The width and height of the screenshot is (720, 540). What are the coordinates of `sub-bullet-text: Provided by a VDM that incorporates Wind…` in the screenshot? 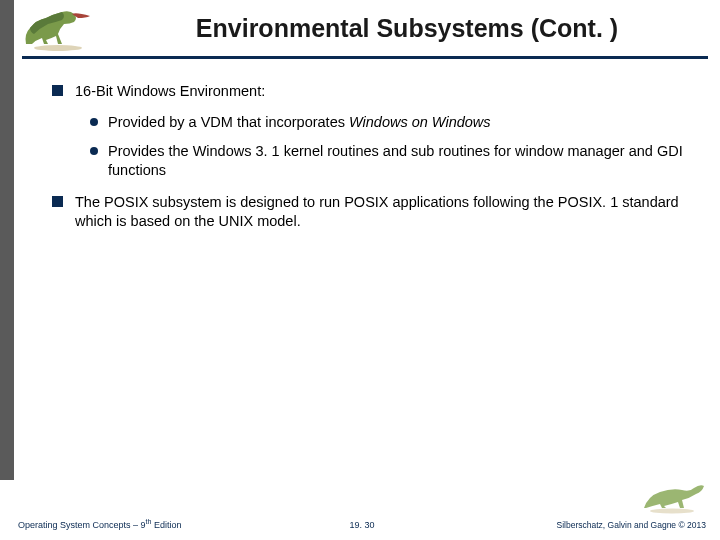 It's located at (300, 122).